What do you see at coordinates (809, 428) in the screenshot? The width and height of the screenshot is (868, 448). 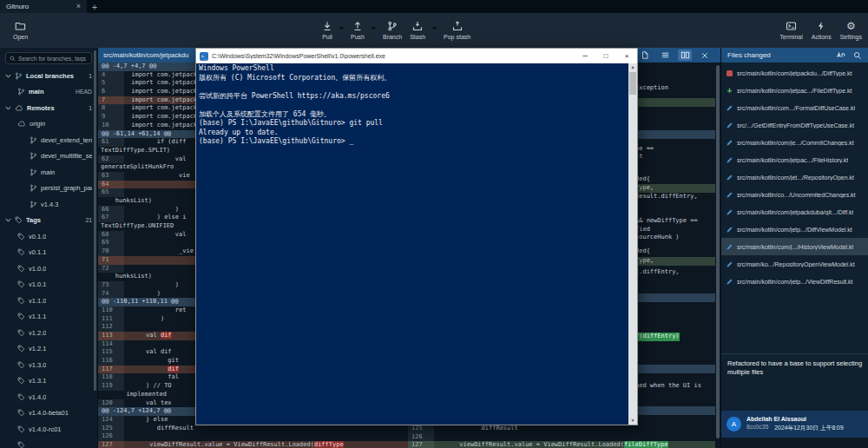 I see `commit-date: 2024年12月30日 上午8:09` at bounding box center [809, 428].